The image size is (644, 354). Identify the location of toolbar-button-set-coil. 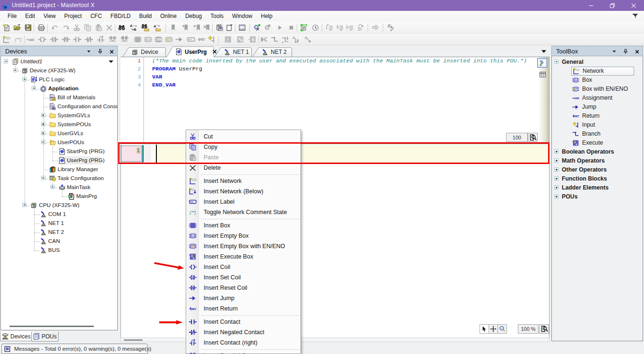
(54, 40).